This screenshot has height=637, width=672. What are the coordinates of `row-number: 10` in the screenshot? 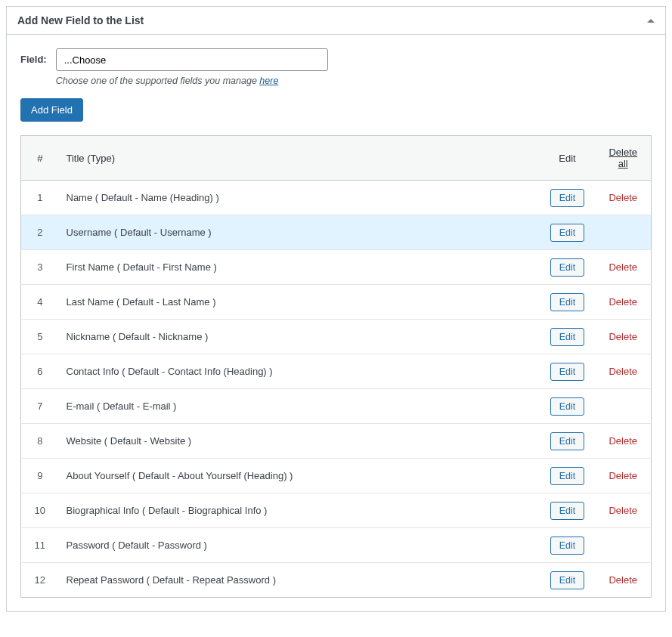 It's located at (40, 511).